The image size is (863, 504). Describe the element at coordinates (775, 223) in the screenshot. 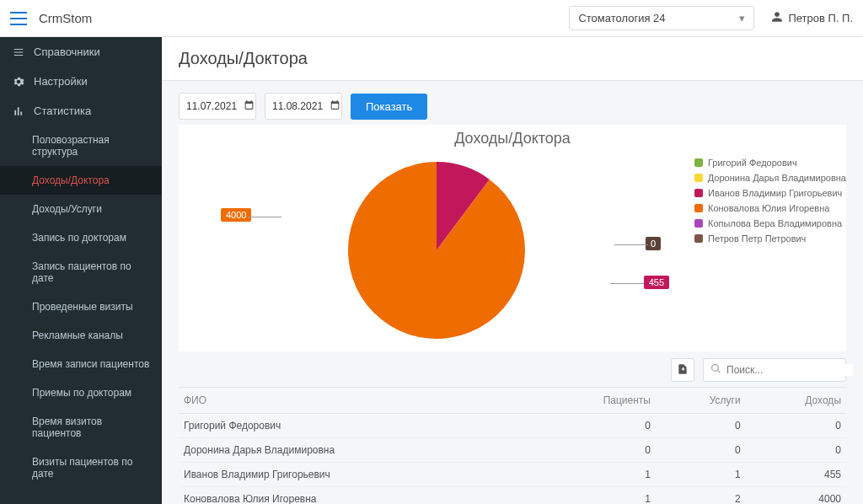

I see `legend-label: Копылова Вера Владимировна` at that location.